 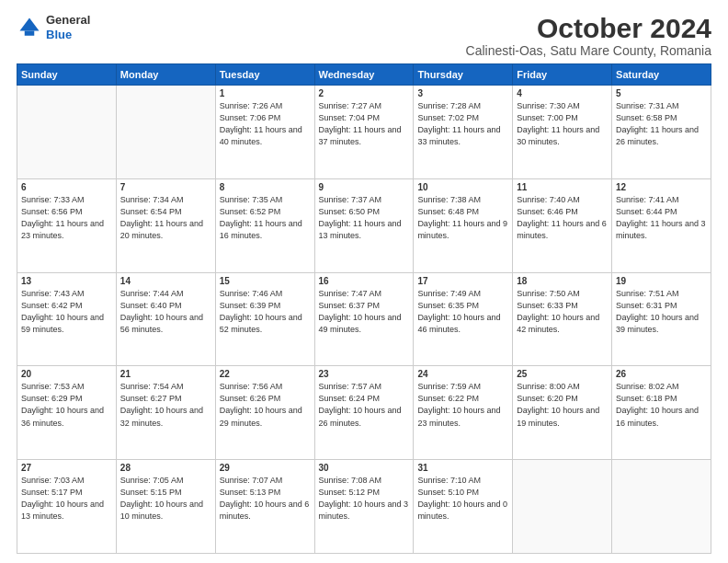 I want to click on day-number: 6, so click(x=66, y=188).